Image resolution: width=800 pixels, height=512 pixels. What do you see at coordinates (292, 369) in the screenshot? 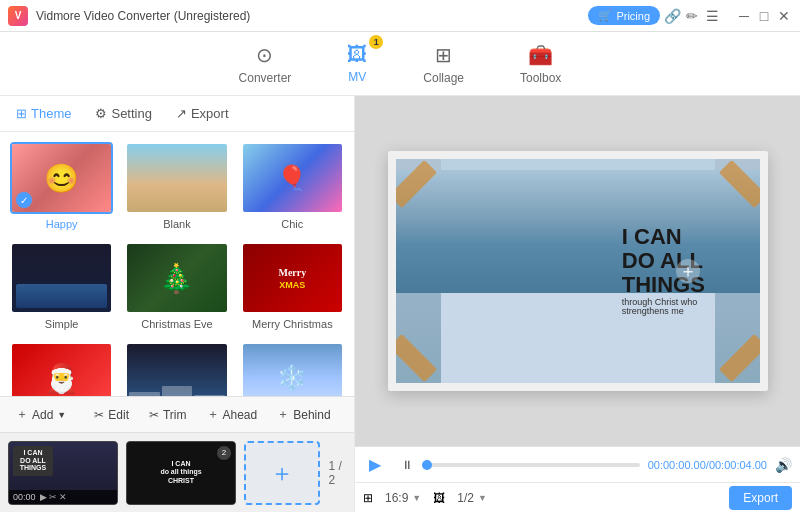
I see `theme-thumb-snowy-night: ❄️` at bounding box center [292, 369].